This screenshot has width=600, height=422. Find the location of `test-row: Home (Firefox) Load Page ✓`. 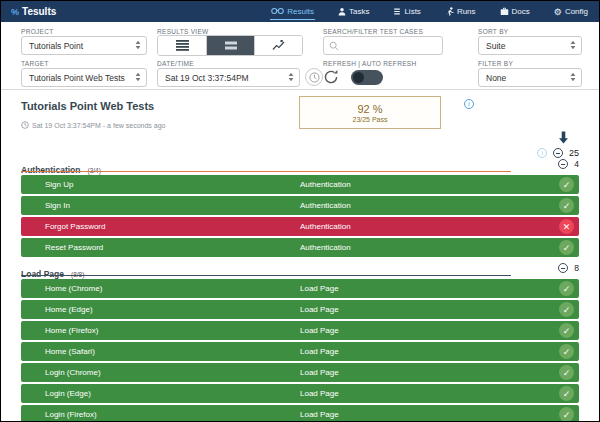

test-row: Home (Firefox) Load Page ✓ is located at coordinates (300, 330).